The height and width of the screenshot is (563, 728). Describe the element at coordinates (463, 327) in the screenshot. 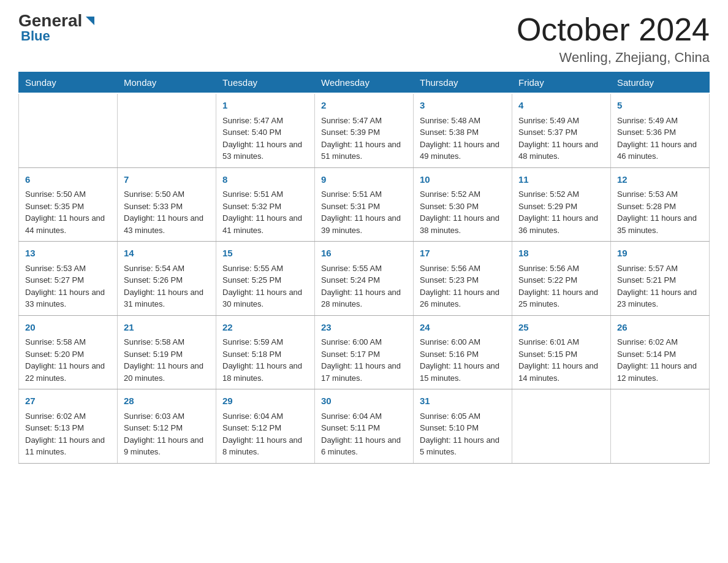

I see `day-number: 24` at that location.